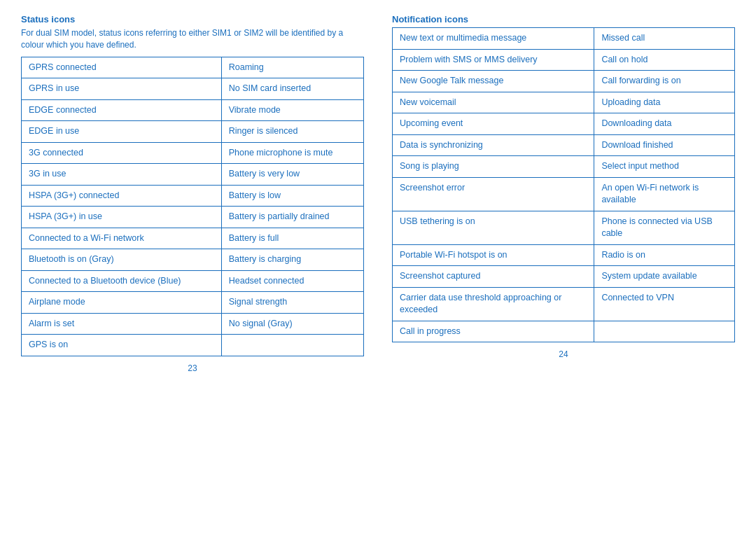 This screenshot has height=537, width=756. I want to click on right-cell-8-1: Phone is connected via USB cable, so click(665, 228).